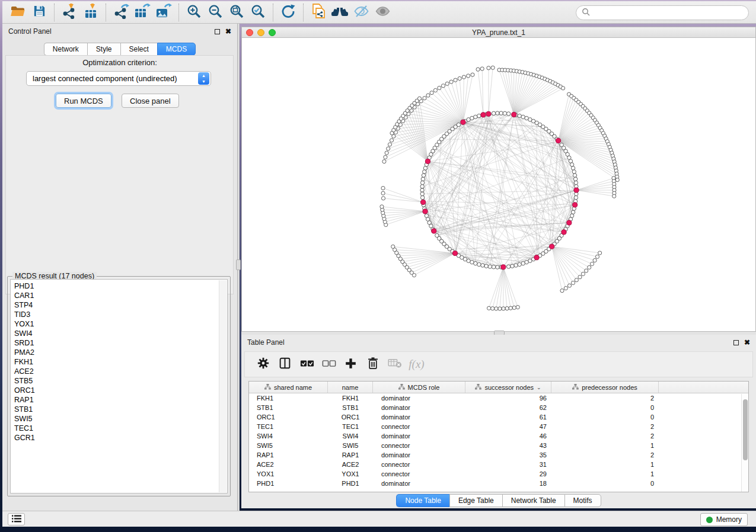 The width and height of the screenshot is (756, 532). Describe the element at coordinates (288, 387) in the screenshot. I see `column-header-shared-name: shared name` at that location.